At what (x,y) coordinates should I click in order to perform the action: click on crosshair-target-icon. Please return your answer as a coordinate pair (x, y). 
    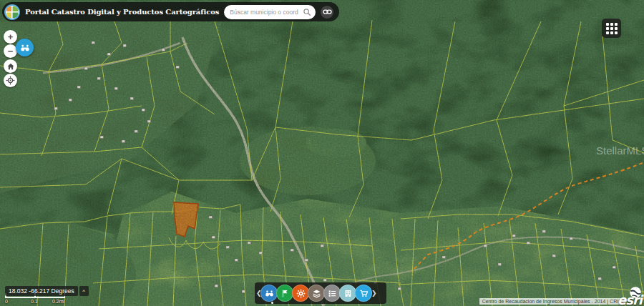
    Looking at the image, I should click on (10, 80).